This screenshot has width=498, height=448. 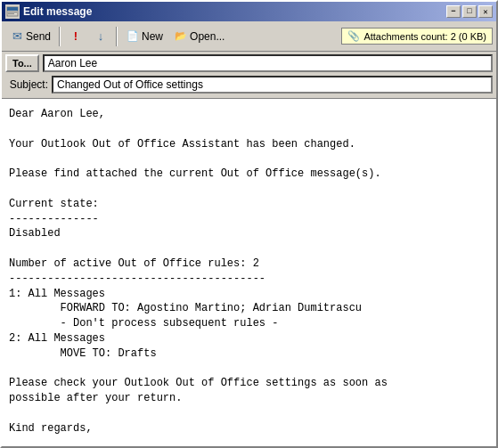 What do you see at coordinates (207, 37) in the screenshot?
I see `open-label: Open...` at bounding box center [207, 37].